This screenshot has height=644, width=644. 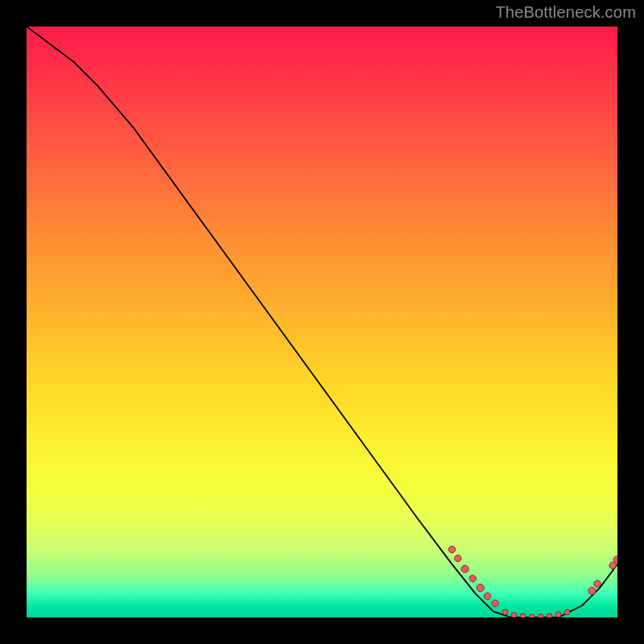 I want to click on attribution-text: TheBottleneck.com, so click(x=565, y=13).